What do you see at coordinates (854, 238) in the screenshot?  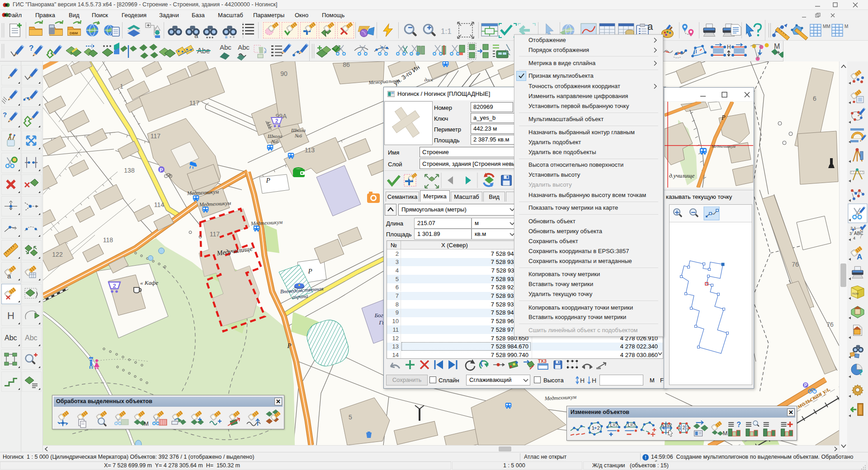 I see `svg-text: 4` at bounding box center [854, 238].